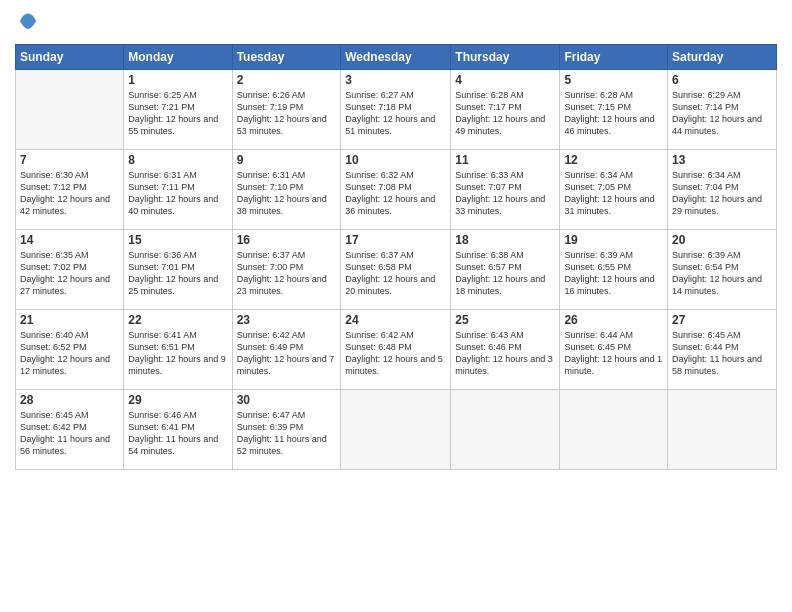 This screenshot has height=612, width=792. Describe the element at coordinates (722, 58) in the screenshot. I see `weekday-header-saturday: Saturday` at that location.